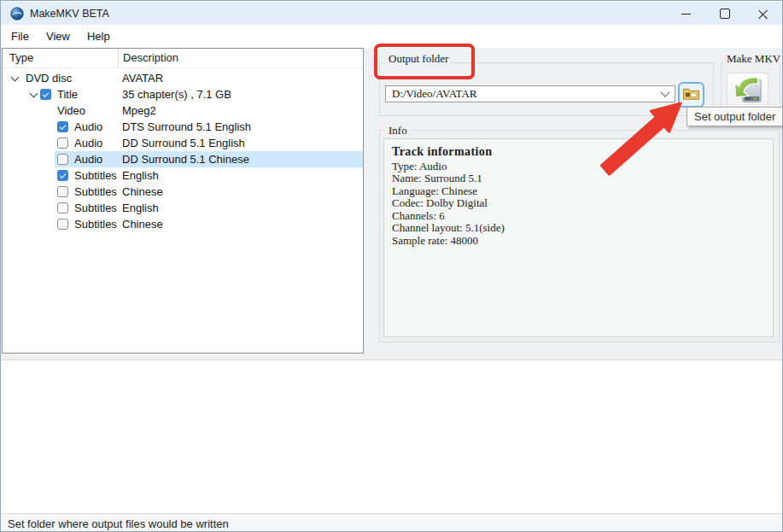 Image resolution: width=783 pixels, height=532 pixels. I want to click on folder-icon, so click(692, 96).